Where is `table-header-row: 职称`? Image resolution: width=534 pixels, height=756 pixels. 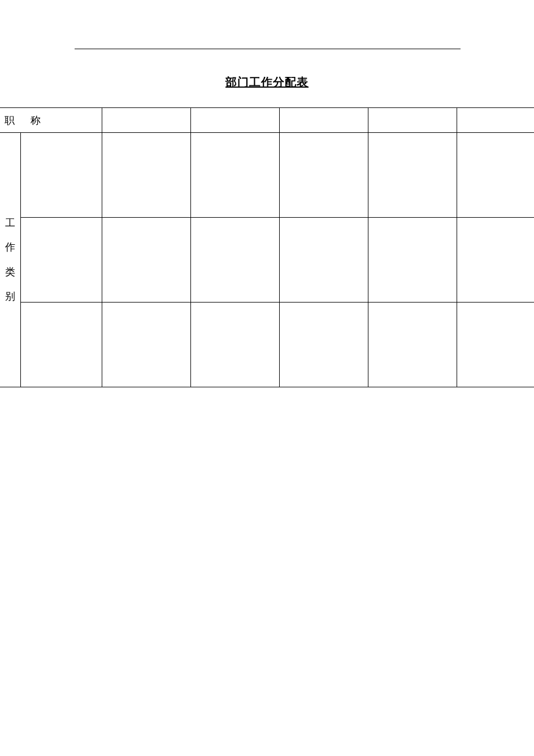 table-header-row: 职称 is located at coordinates (267, 120).